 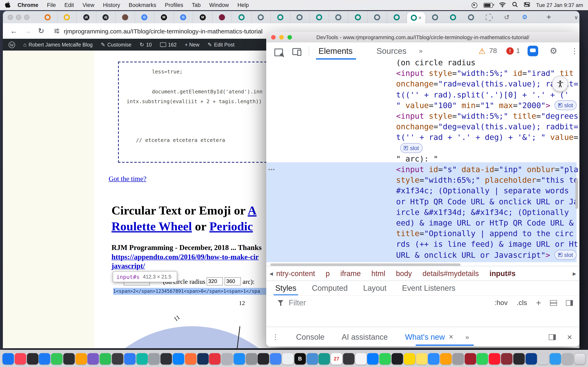 I want to click on dock-icon: 27, so click(x=336, y=359).